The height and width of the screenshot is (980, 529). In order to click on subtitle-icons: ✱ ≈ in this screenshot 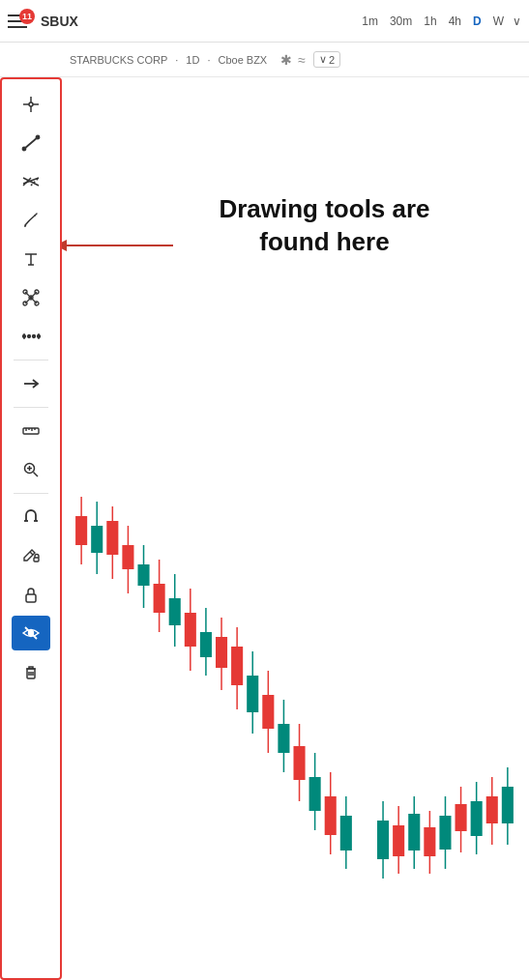, I will do `click(293, 60)`.